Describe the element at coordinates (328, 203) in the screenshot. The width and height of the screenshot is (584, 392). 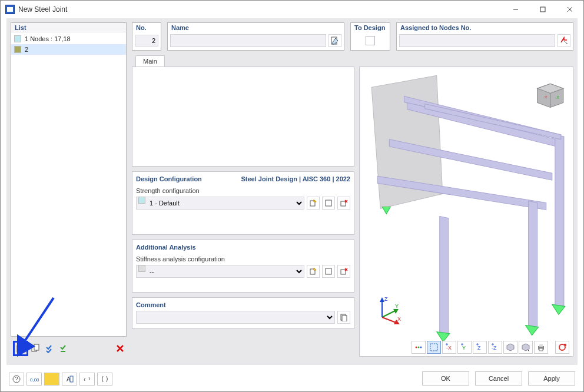
I see `edit-config-button` at that location.